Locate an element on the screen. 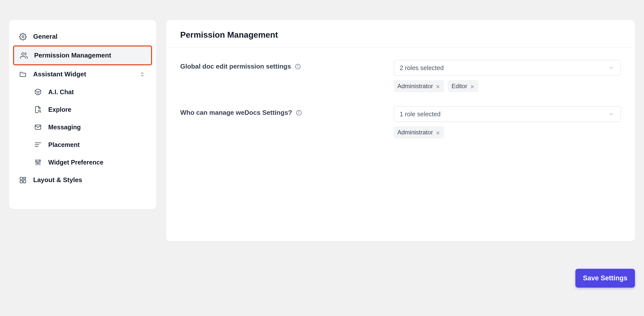 Image resolution: width=644 pixels, height=316 pixels. select-value: 1 role selected is located at coordinates (420, 114).